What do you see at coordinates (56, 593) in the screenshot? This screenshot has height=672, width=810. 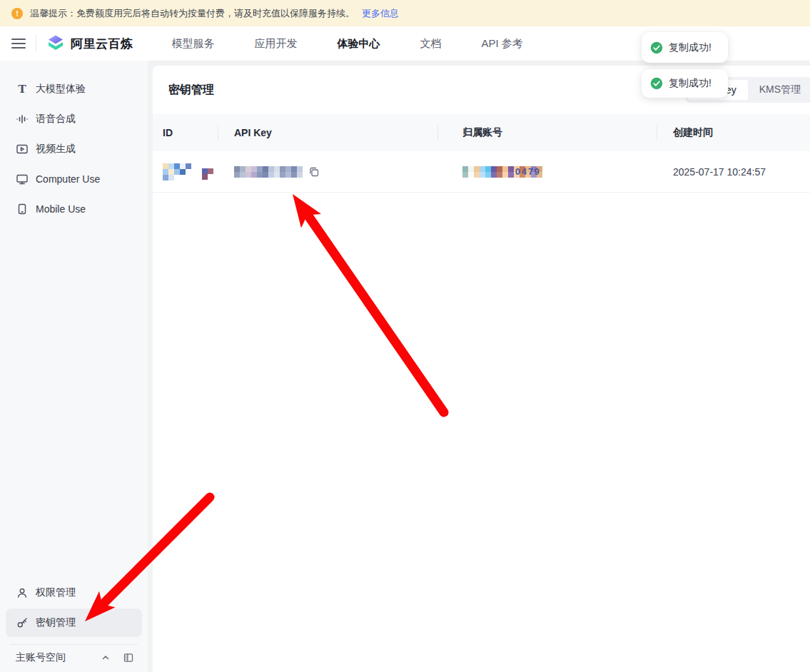 I see `sidebar-item-label: 权限管理` at bounding box center [56, 593].